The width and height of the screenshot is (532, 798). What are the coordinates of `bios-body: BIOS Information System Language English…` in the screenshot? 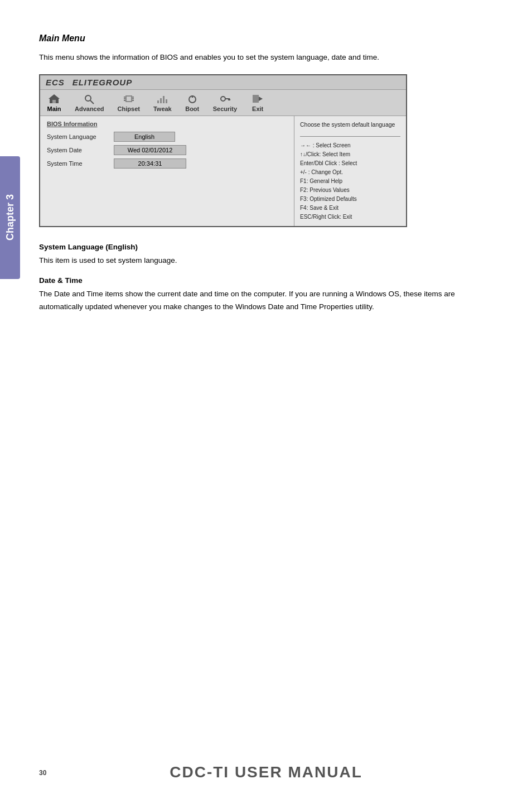 It's located at (223, 171).